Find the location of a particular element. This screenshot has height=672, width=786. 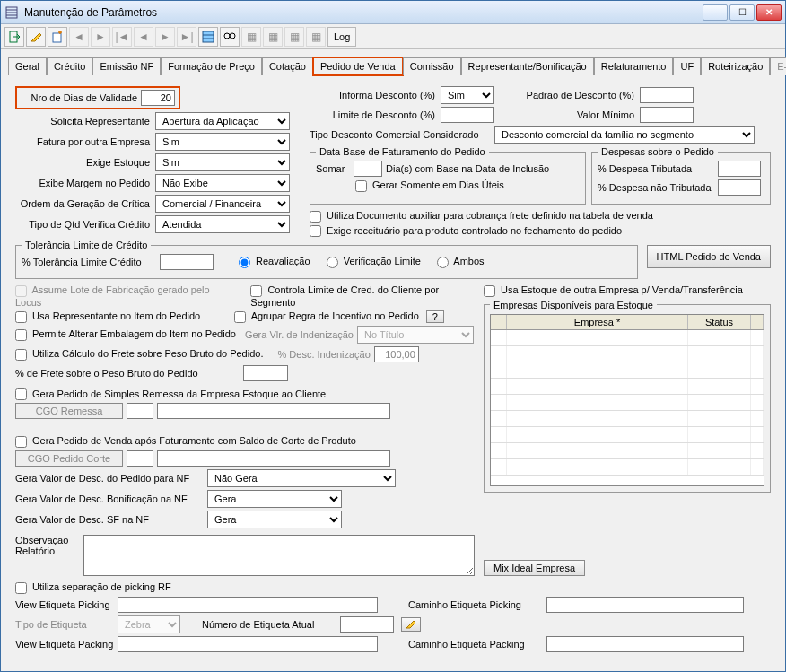

tab-geral: Geral is located at coordinates (27, 66).